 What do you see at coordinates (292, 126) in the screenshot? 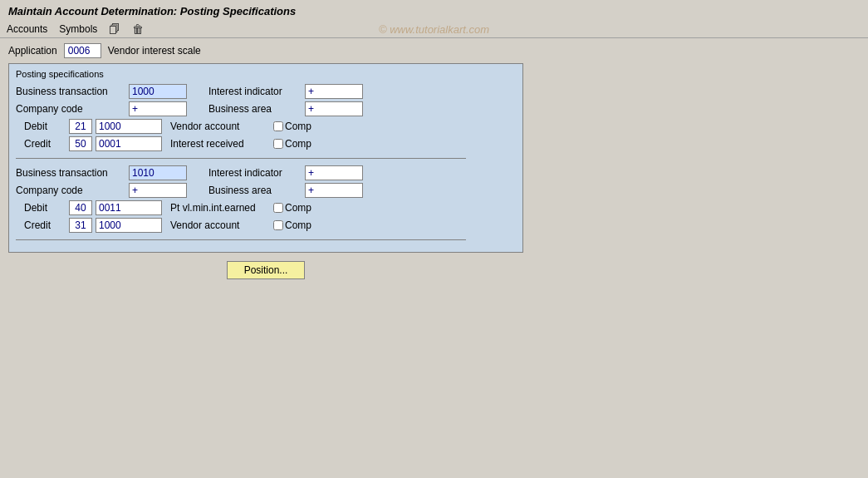
I see `s1-debit-comp-wrap: Comp` at bounding box center [292, 126].